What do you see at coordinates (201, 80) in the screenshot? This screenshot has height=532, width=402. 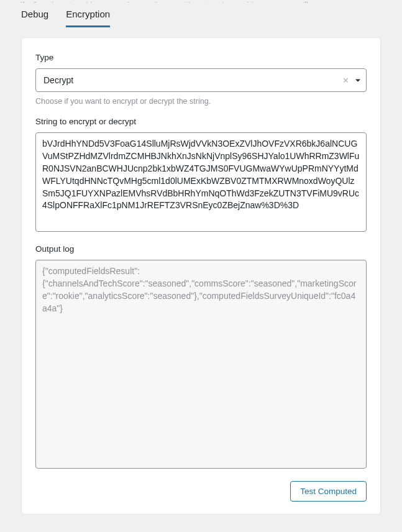 I see `type-select: Decrypt ✕` at bounding box center [201, 80].